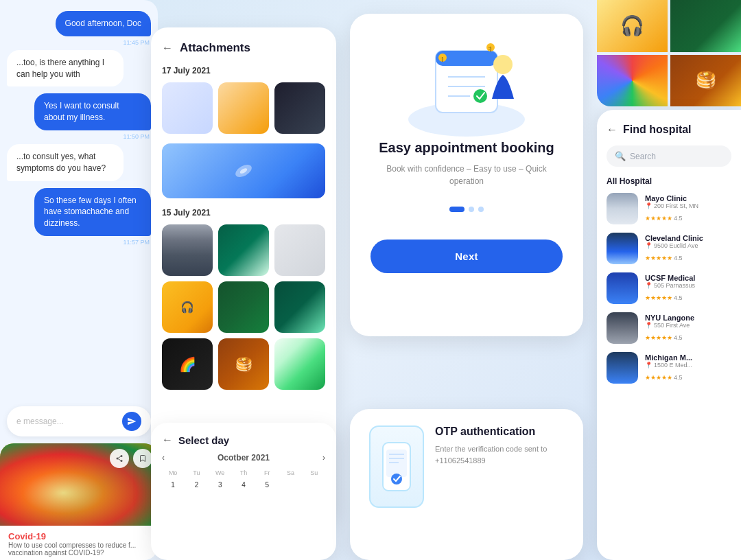 This screenshot has height=560, width=741. Describe the element at coordinates (622, 248) in the screenshot. I see `hospital-img-cleveland` at that location.